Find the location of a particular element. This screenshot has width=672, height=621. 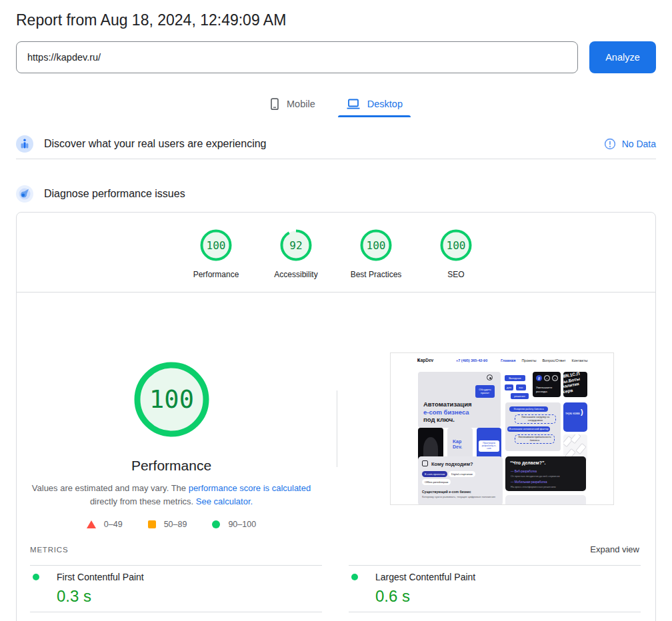

preview-who-pill: E-com-проектам is located at coordinates (435, 474).